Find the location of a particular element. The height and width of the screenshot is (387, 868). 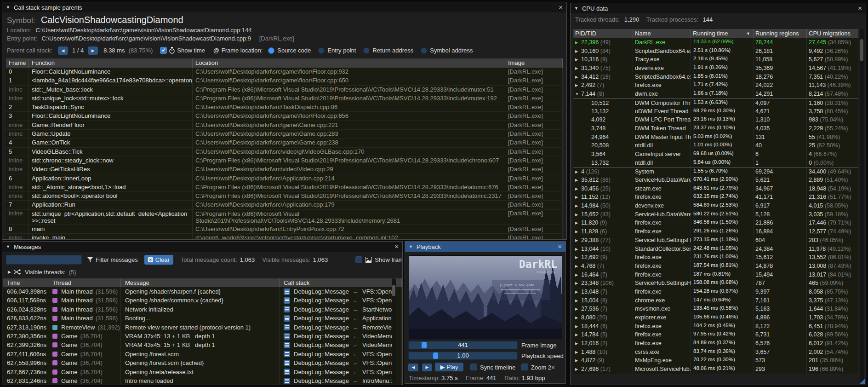

resize-grip is located at coordinates (862, 381).